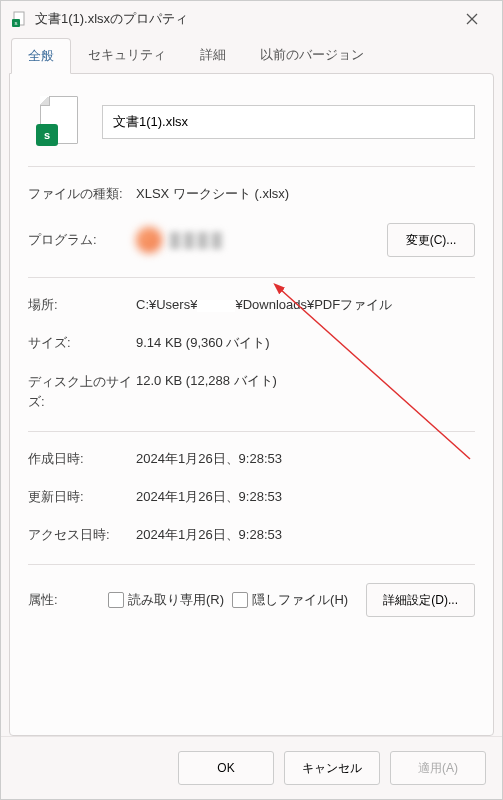 The width and height of the screenshot is (503, 800). I want to click on readonly-checkbox, so click(116, 600).